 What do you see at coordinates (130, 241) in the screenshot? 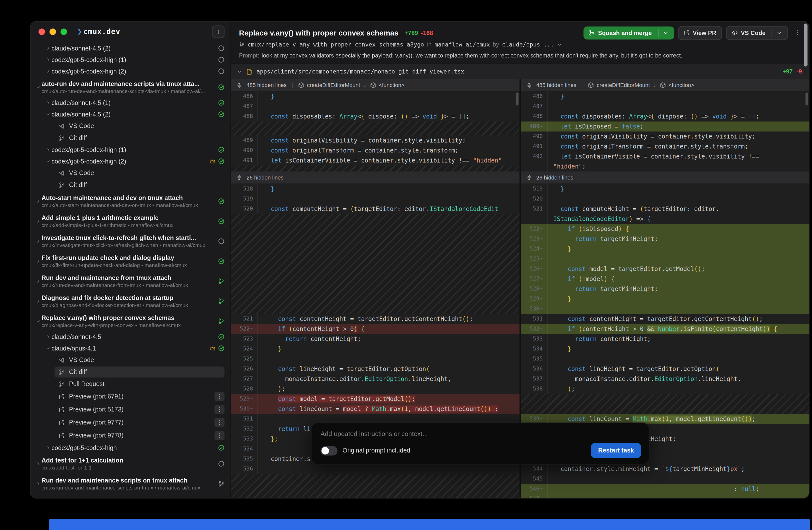
I see `sidebar-item-investigate-tmux-click-to-refresh-glitch: Investigate tmux click-to-refresh glitch…` at bounding box center [130, 241].